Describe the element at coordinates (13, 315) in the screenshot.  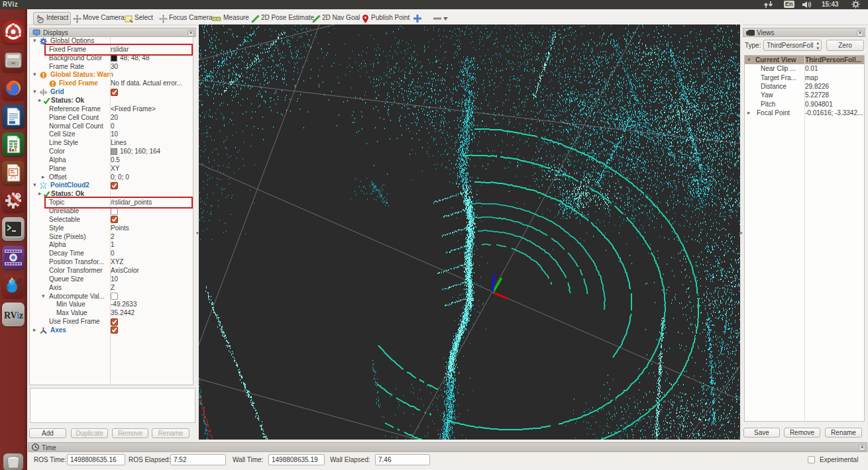
I see `svg-text: RViz` at that location.